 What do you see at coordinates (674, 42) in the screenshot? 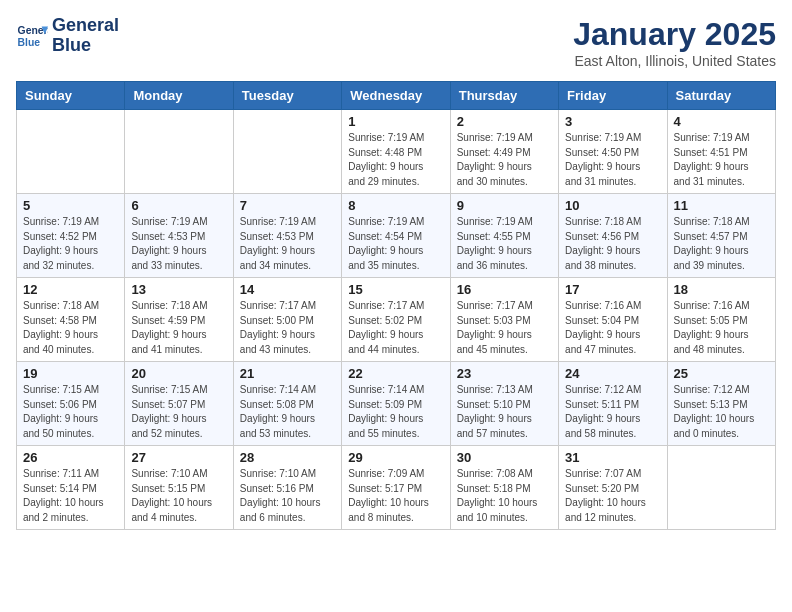
I see `title-block: January 2025 East Alton, Illinois, Unite…` at bounding box center [674, 42].